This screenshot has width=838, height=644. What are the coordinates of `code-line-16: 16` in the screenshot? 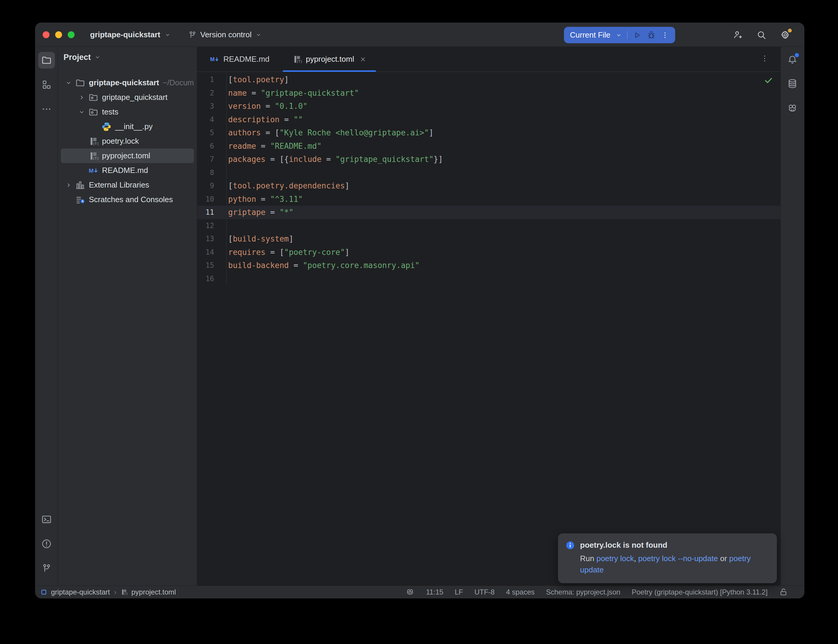 It's located at (489, 279).